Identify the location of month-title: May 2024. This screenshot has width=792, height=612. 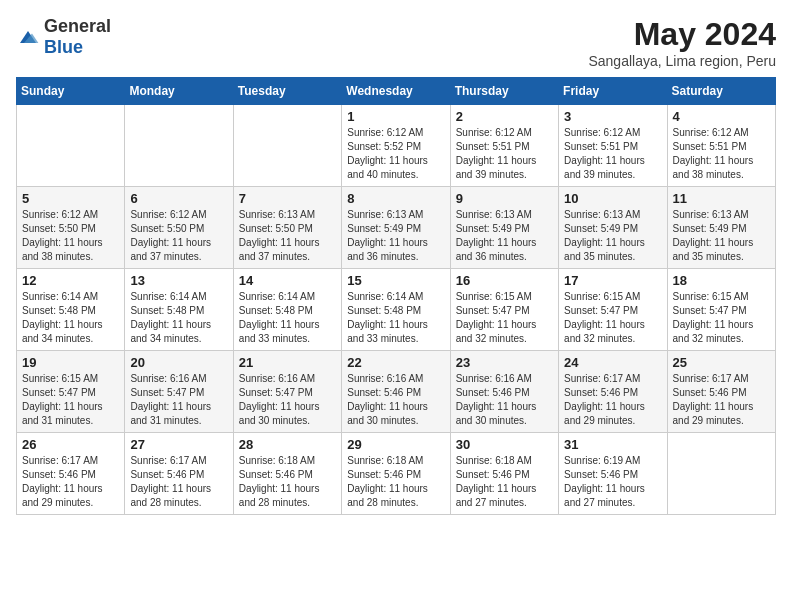
(682, 34).